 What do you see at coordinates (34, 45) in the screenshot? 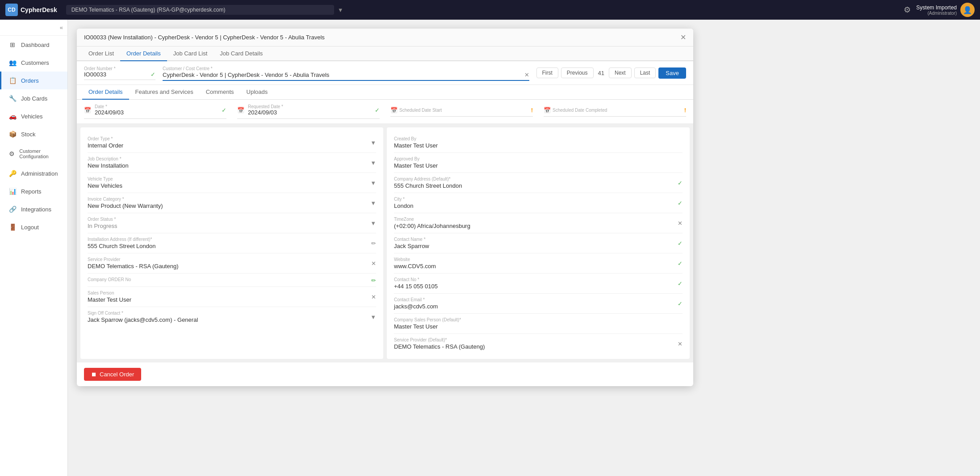
I see `sidebar-item-dashboard: ⊞ Dashboard` at bounding box center [34, 45].